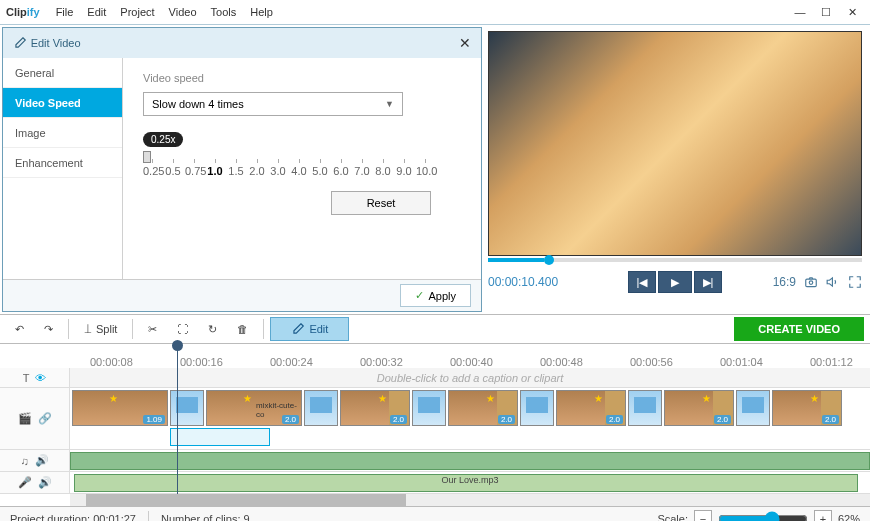 The height and width of the screenshot is (521, 870). What do you see at coordinates (708, 282) in the screenshot?
I see `next-button: ▶|` at bounding box center [708, 282].